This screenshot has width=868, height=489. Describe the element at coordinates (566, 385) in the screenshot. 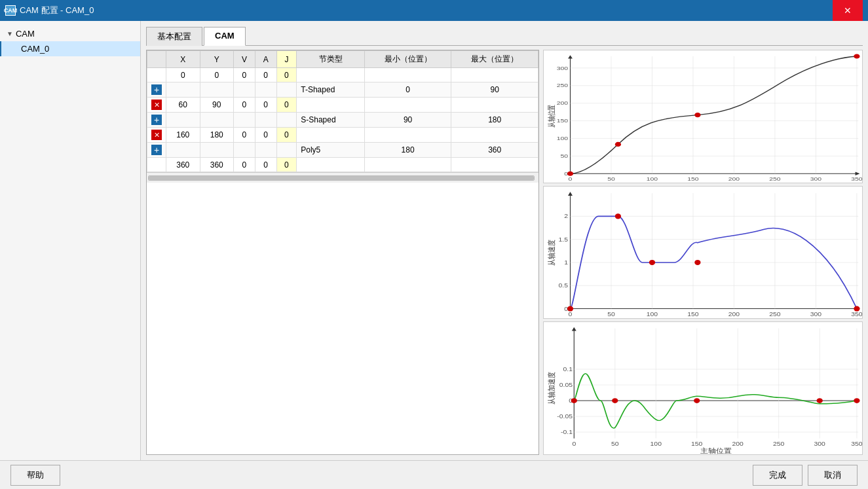

I see `svg-text: 0.05` at that location.